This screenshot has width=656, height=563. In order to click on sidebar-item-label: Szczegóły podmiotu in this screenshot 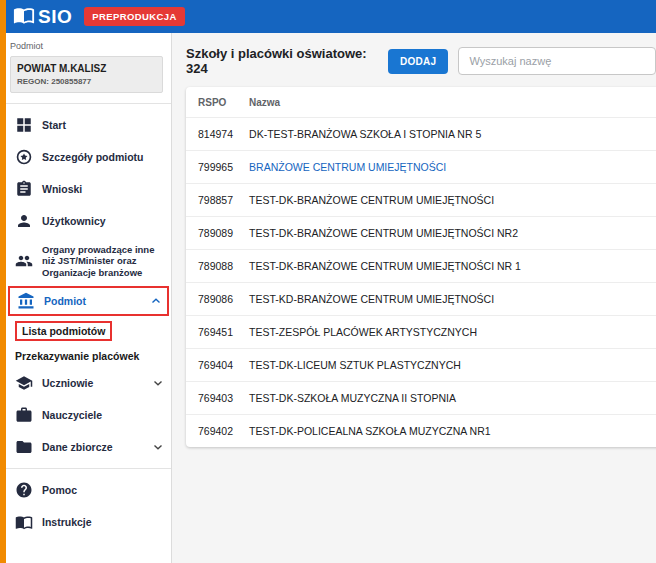, I will do `click(93, 158)`.